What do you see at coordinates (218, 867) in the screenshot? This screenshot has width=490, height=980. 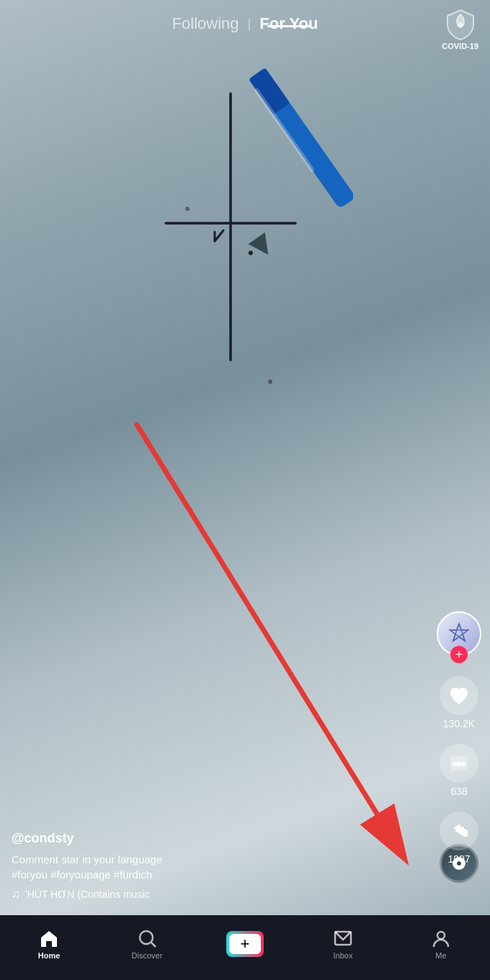 I see `video-caption: Comment star in your language#foryou #fo…` at bounding box center [218, 867].